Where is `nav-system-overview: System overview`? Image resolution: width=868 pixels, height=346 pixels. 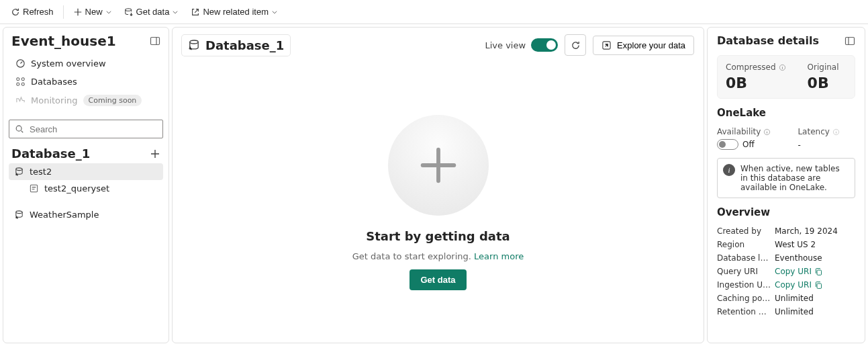
nav-system-overview: System overview is located at coordinates (86, 63).